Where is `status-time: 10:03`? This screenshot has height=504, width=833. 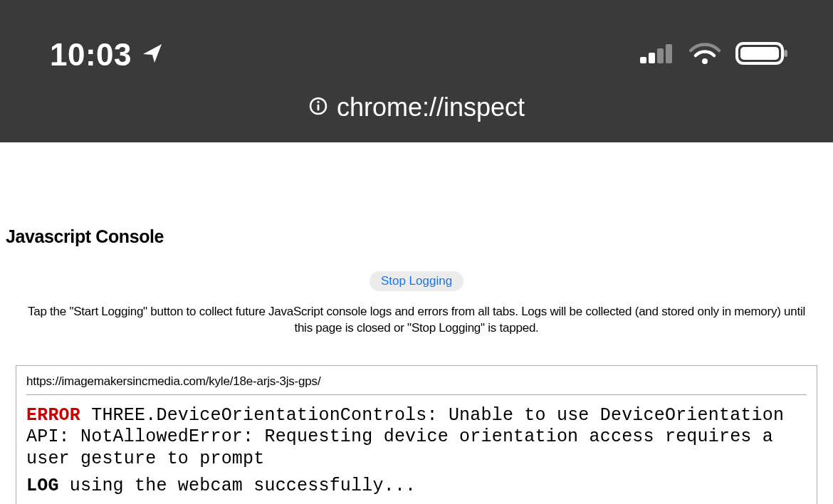 status-time: 10:03 is located at coordinates (91, 55).